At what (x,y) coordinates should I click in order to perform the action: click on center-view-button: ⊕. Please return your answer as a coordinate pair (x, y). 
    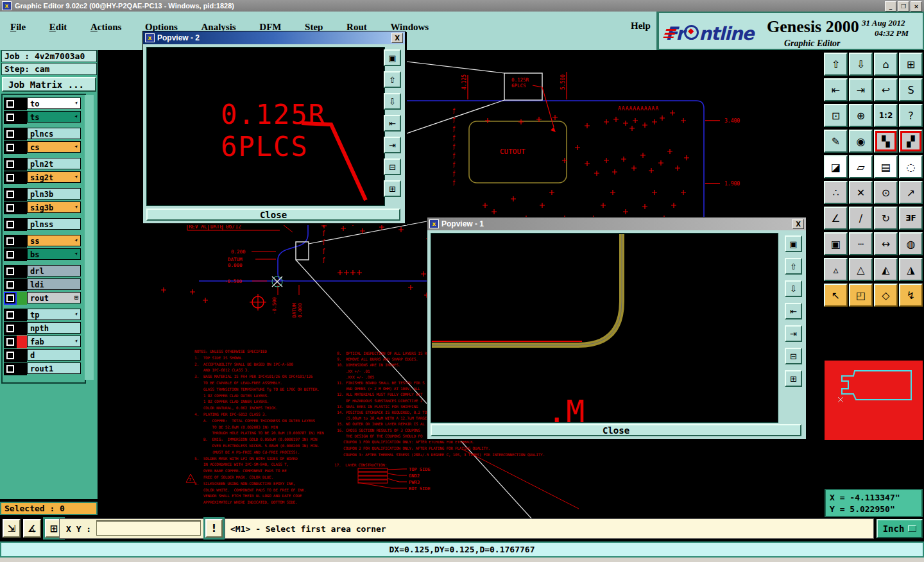
    Looking at the image, I should click on (861, 115).